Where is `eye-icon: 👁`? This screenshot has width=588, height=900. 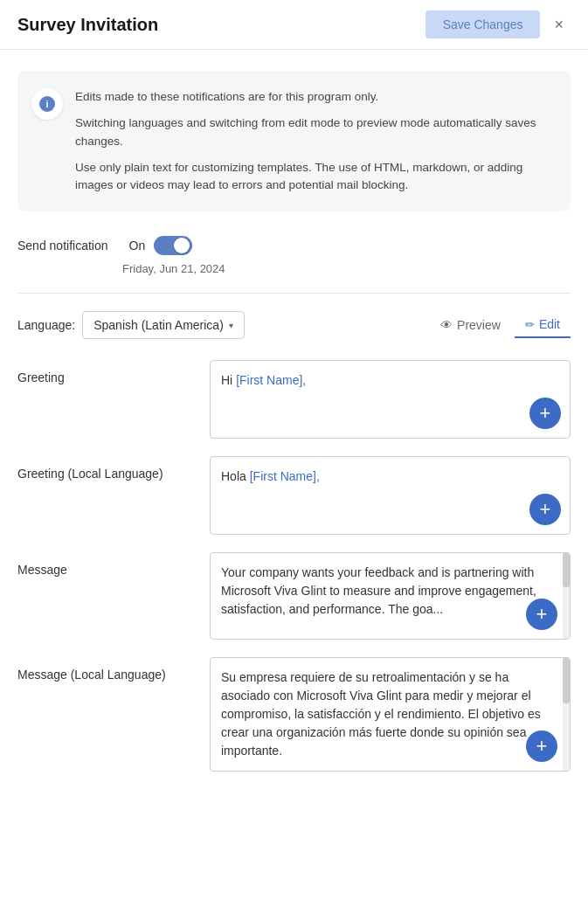
eye-icon: 👁 is located at coordinates (446, 325).